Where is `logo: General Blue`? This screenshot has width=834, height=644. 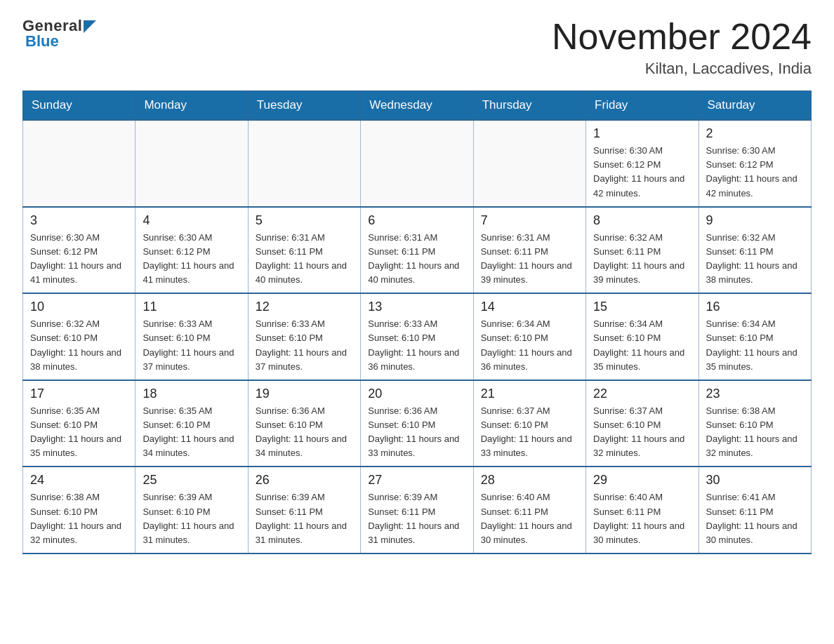
logo: General Blue is located at coordinates (59, 34).